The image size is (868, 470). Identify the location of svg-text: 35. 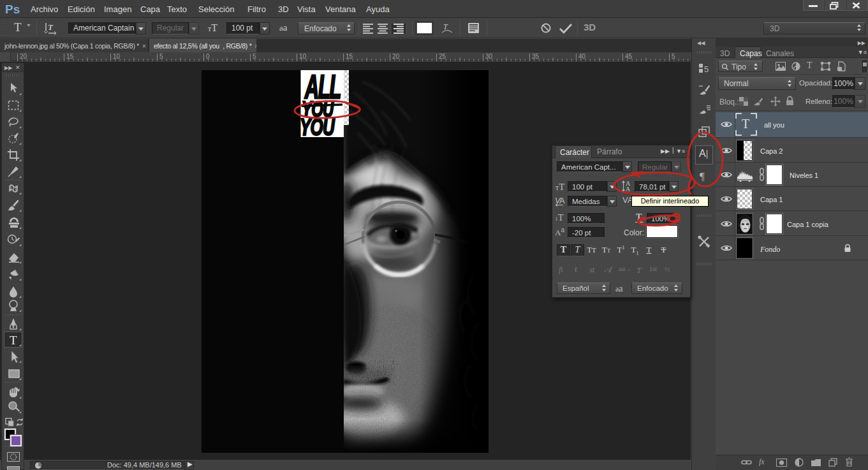
(536, 56).